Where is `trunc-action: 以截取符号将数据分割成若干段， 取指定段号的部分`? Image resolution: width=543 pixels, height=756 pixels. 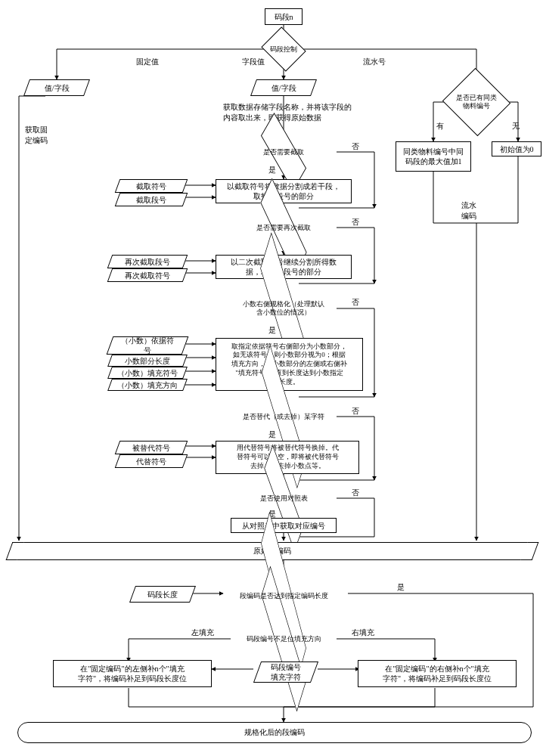
trunc-action: 以截取符号将数据分割成若干段， 取指定段号的部分 is located at coordinates (284, 191).